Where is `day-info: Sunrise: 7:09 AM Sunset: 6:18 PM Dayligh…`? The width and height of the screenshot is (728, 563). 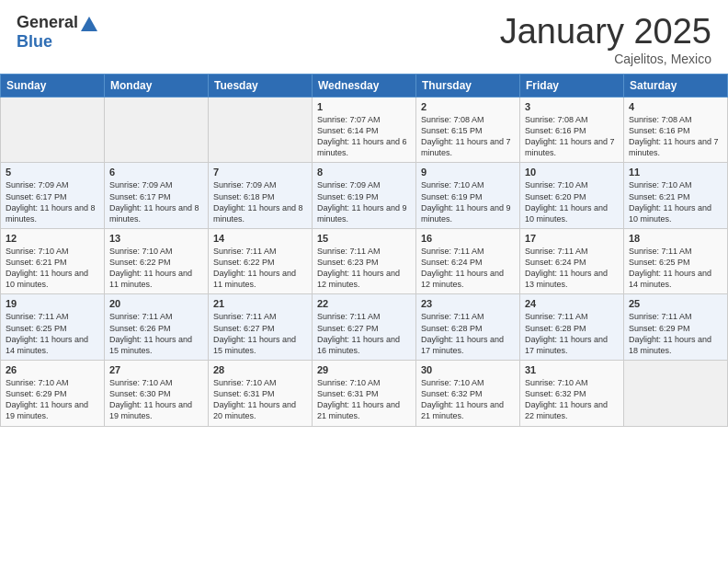
day-info: Sunrise: 7:09 AM Sunset: 6:18 PM Dayligh… is located at coordinates (260, 202).